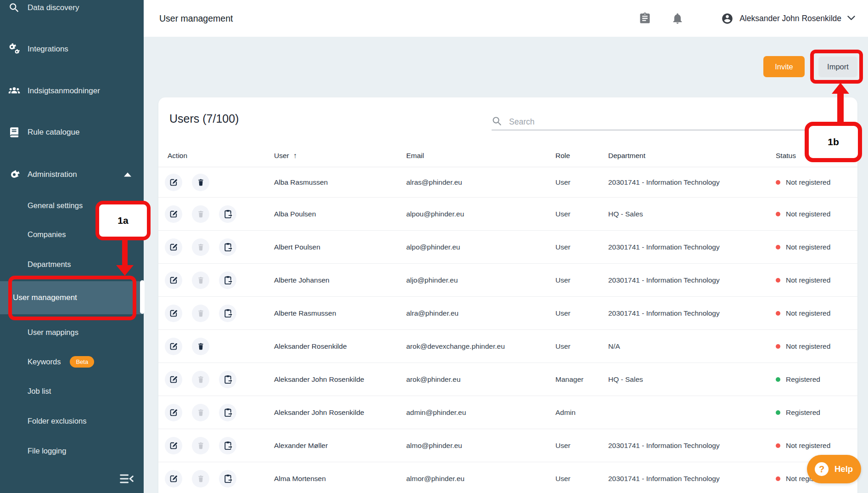  What do you see at coordinates (44, 362) in the screenshot?
I see `sidebar-item-label: Keywords` at bounding box center [44, 362].